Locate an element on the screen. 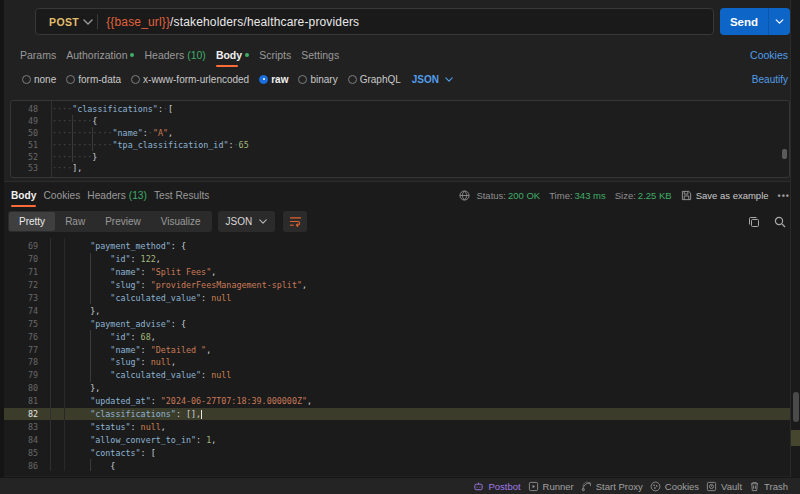  status-value: 200 OK is located at coordinates (524, 196).